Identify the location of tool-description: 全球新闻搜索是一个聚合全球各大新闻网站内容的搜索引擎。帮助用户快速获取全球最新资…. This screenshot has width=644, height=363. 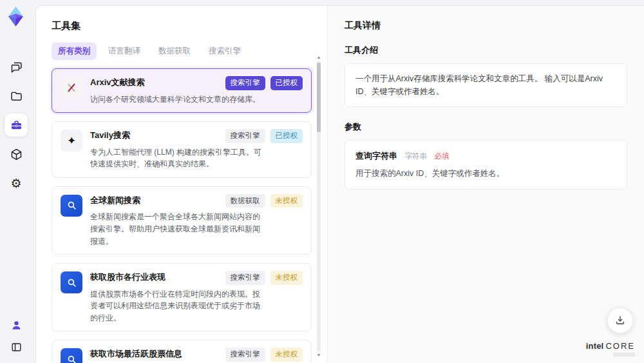
(178, 229).